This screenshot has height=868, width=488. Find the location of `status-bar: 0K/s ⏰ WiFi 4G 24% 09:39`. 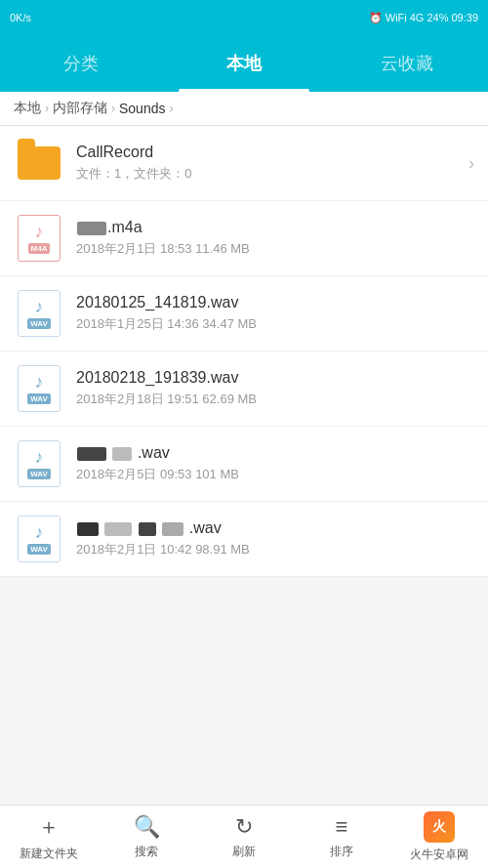

status-bar: 0K/s ⏰ WiFi 4G 24% 09:39 is located at coordinates (244, 18).